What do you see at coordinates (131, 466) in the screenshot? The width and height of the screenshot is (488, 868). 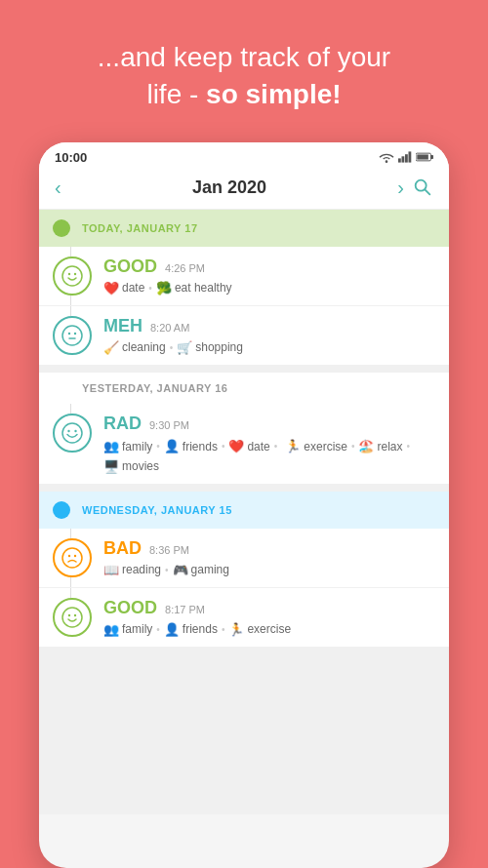 I see `tag-movies: 🖥️ movies` at bounding box center [131, 466].